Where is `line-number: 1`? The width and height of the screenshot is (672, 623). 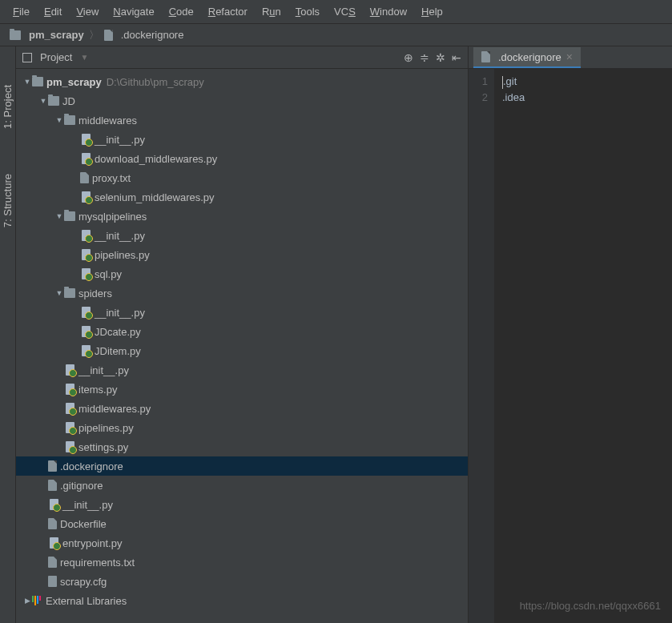 line-number: 1 is located at coordinates (478, 82).